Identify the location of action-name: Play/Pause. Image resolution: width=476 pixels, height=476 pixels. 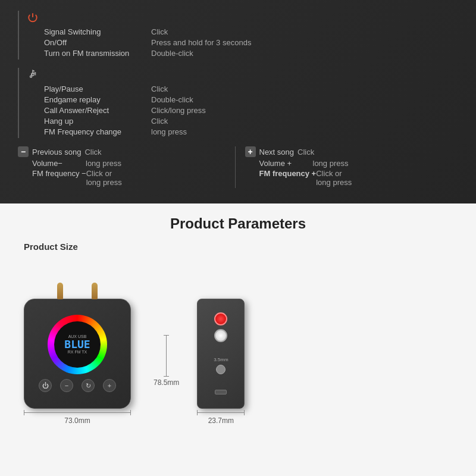
(98, 89).